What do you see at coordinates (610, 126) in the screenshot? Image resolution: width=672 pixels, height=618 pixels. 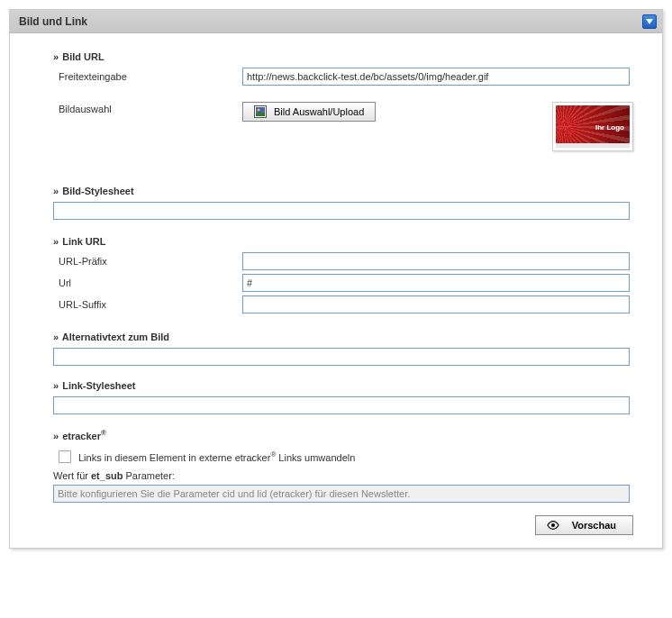 I see `thumbnail-placeholder-text: Ihr Logo` at bounding box center [610, 126].